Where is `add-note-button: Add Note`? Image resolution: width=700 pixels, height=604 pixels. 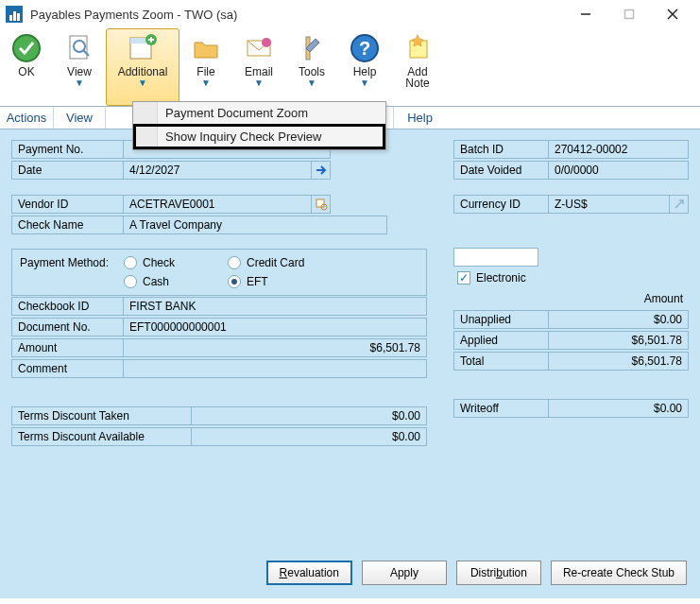 add-note-button: Add Note is located at coordinates (418, 67).